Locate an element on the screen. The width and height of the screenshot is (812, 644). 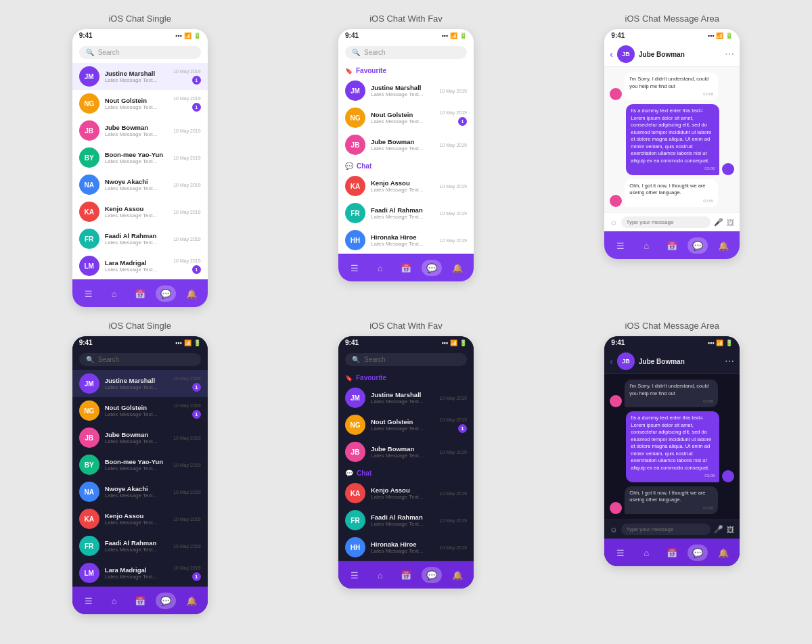
avatar: LM is located at coordinates (89, 266).